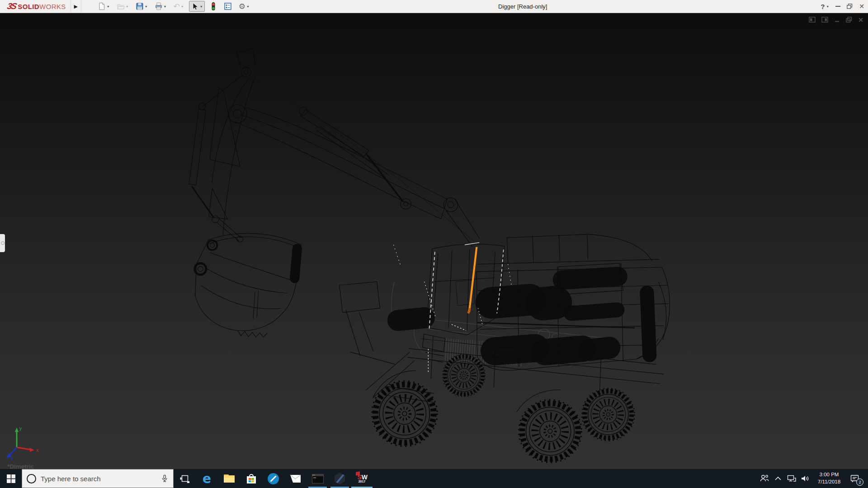  I want to click on help-icon: ?, so click(823, 6).